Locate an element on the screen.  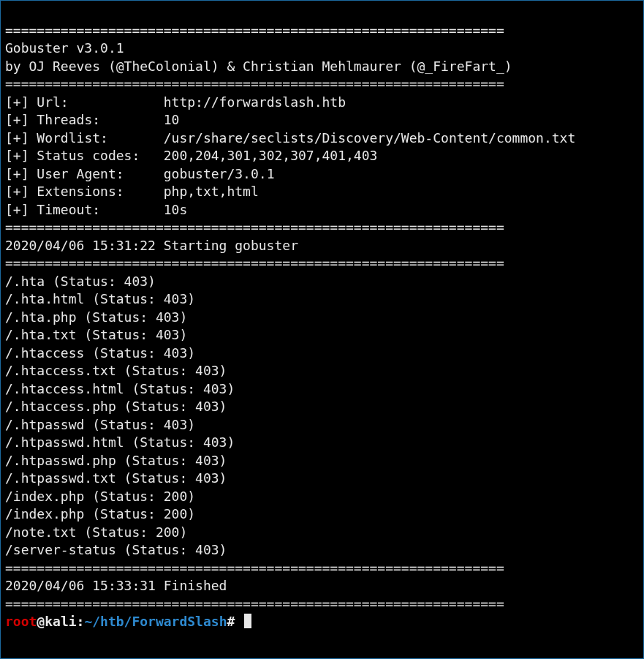
config-row-timeout: [+] Timeout: 10s is located at coordinates (96, 209).